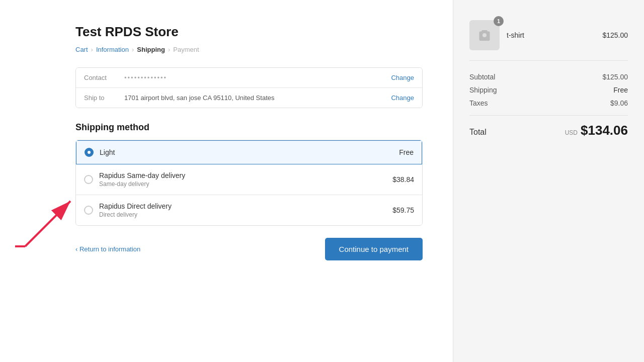  Describe the element at coordinates (246, 210) in the screenshot. I see `option-direct-info: Rapidus Direct delivery Direct delivery` at that location.